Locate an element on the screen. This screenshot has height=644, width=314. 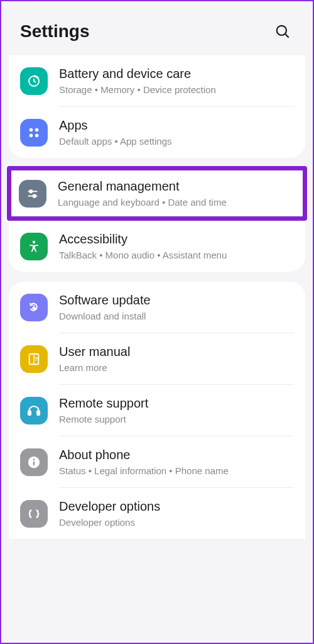
settings-header: Settings is located at coordinates (157, 28).